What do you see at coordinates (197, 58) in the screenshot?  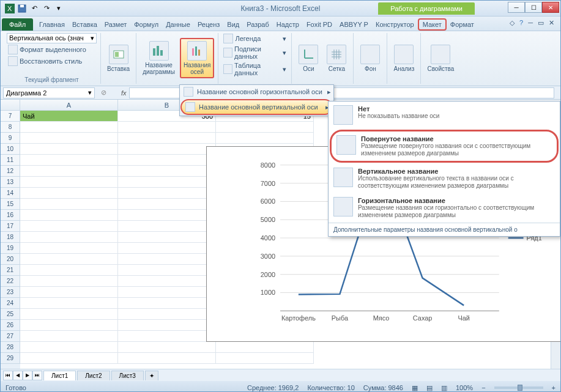 I see `axis-titles-button: Названия осей` at bounding box center [197, 58].